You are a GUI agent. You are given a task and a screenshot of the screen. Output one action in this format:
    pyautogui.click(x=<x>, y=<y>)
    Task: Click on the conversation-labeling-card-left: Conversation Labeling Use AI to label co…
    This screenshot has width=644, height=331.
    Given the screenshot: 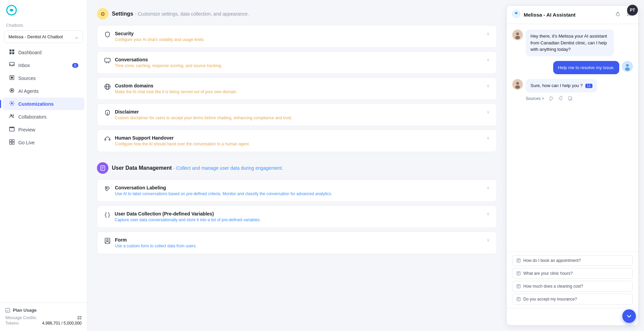 What is the action you would take?
    pyautogui.click(x=218, y=190)
    